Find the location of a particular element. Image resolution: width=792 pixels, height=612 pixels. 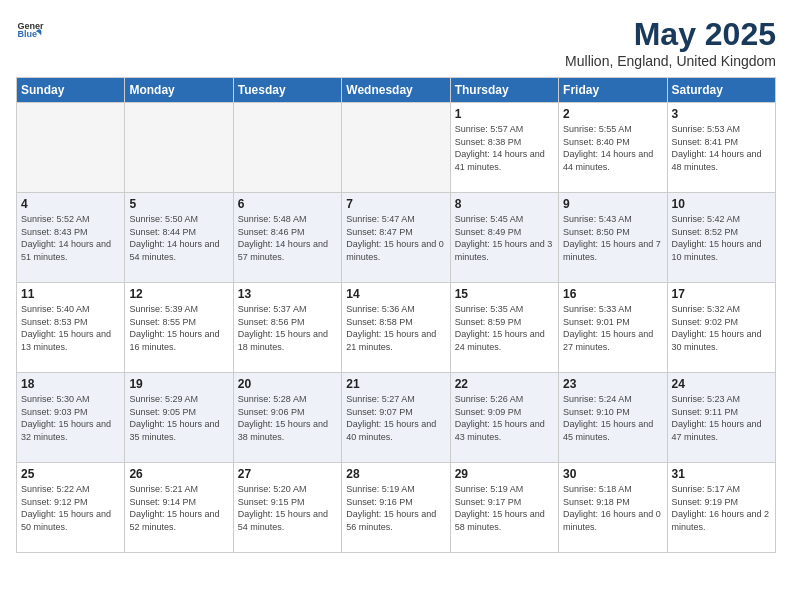

calendar-day-cell: 1Sunrise: 5:57 AMSunset: 8:38 PMDaylight… is located at coordinates (504, 148).